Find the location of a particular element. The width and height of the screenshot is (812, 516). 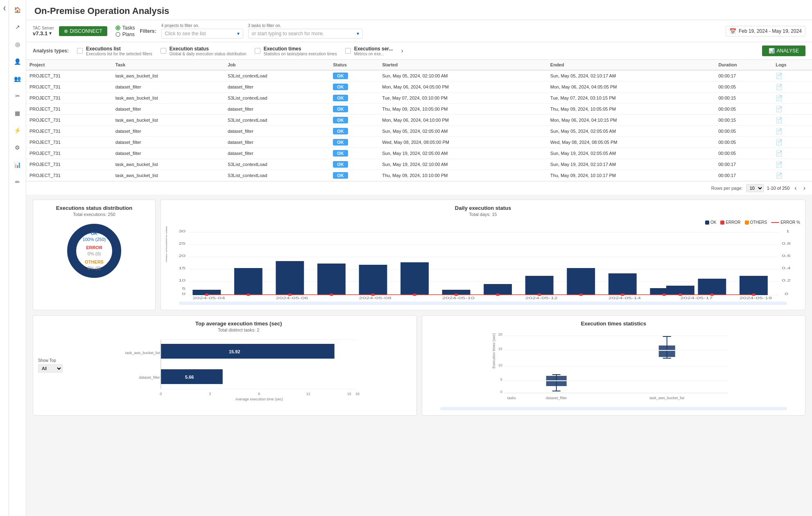

sidebar-icon-gear: ⚙ is located at coordinates (18, 148).